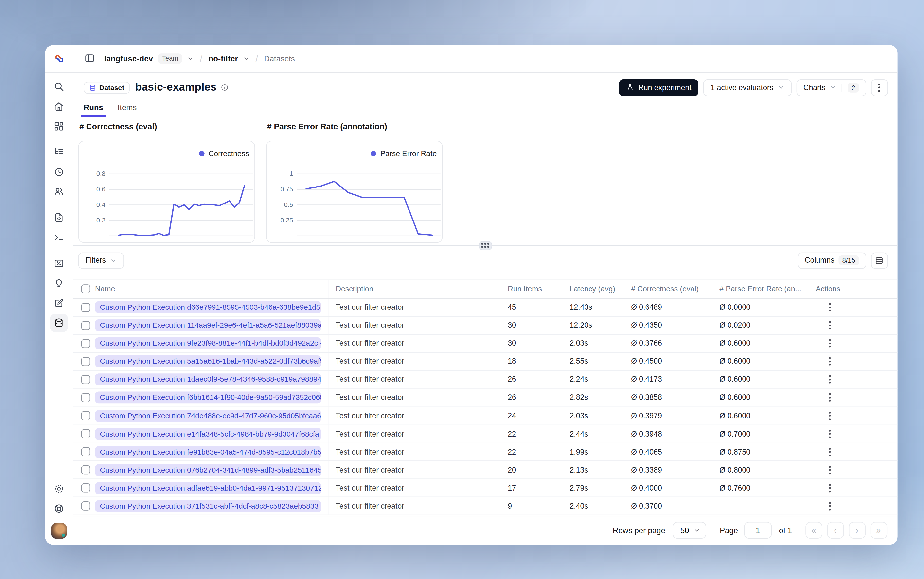 Image resolution: width=924 pixels, height=579 pixels. I want to click on active-evaluators-dropdown: 1 active evaluators, so click(747, 87).